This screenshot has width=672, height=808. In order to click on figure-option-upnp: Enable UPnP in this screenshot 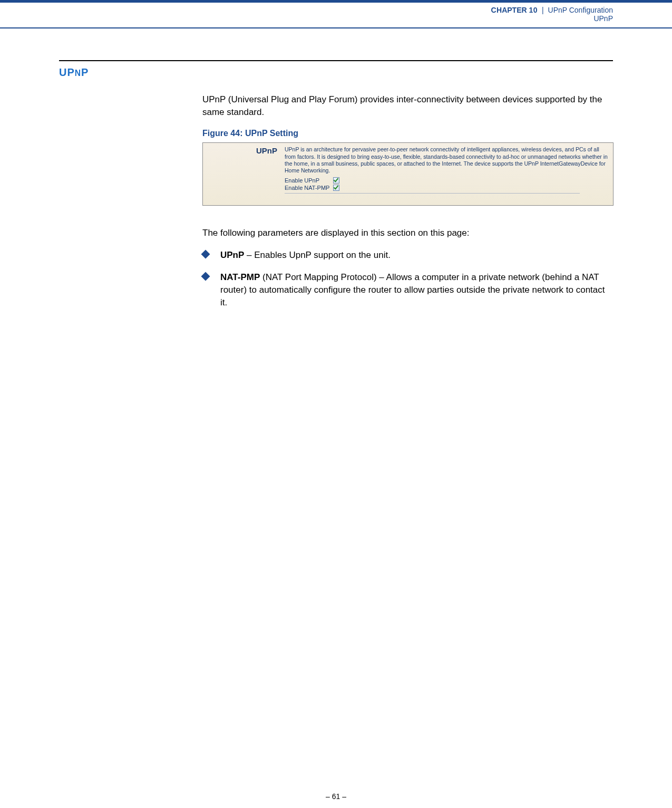, I will do `click(446, 180)`.